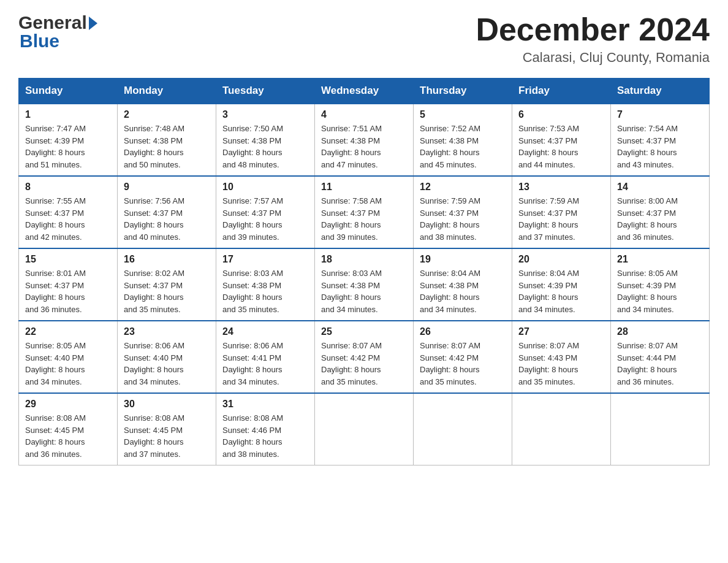  Describe the element at coordinates (266, 212) in the screenshot. I see `table-row: 10 Sunrise: 7:57 AM Sunset: 4:37 PM Dayl…` at that location.